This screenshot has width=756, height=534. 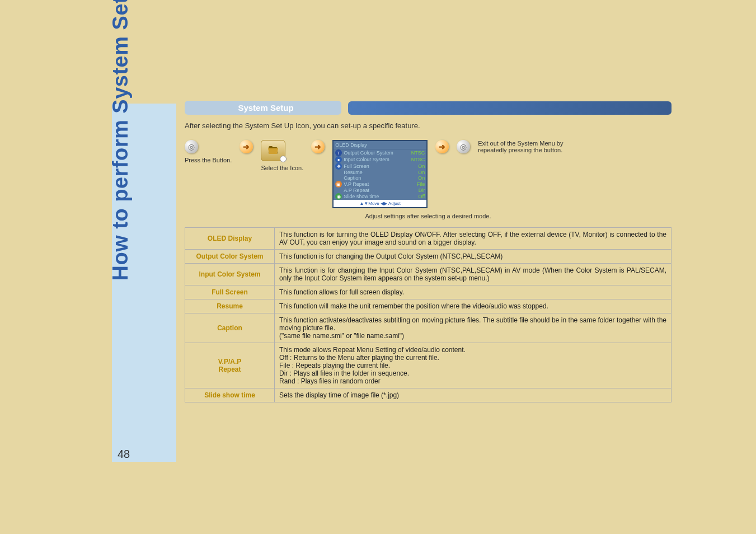 What do you see at coordinates (263, 107) in the screenshot?
I see `section-title: System Setup` at bounding box center [263, 107].